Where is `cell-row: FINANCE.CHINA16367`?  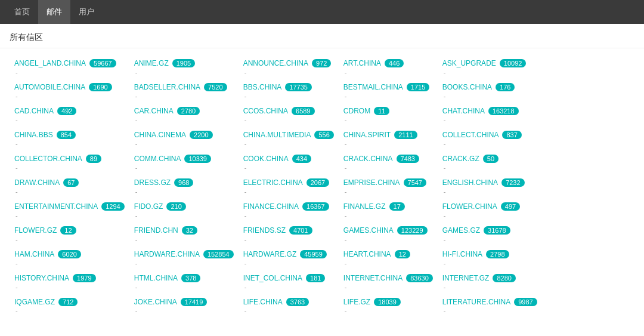 cell-row: FINANCE.CHINA16367 is located at coordinates (289, 206).